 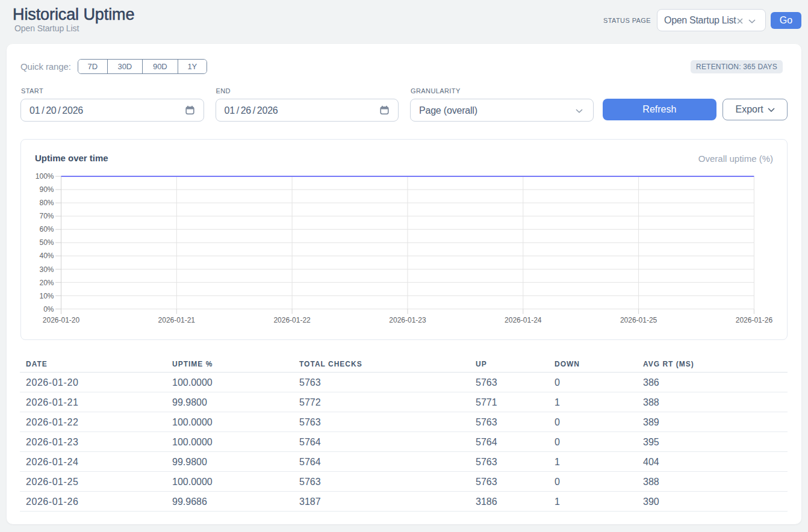 What do you see at coordinates (754, 320) in the screenshot?
I see `svg-text: 2026-01-26` at bounding box center [754, 320].